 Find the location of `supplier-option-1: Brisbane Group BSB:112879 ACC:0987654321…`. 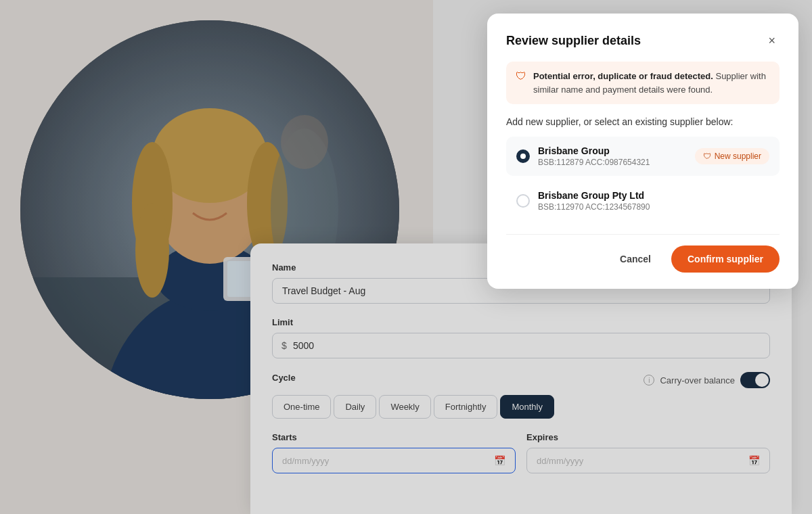

supplier-option-1: Brisbane Group BSB:112879 ACC:0987654321… is located at coordinates (643, 156).